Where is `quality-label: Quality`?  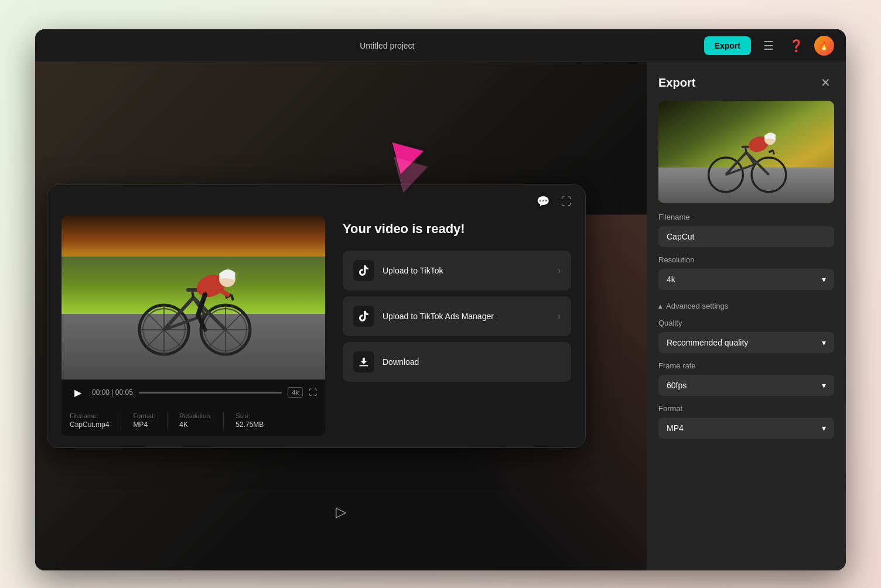
quality-label: Quality is located at coordinates (746, 323).